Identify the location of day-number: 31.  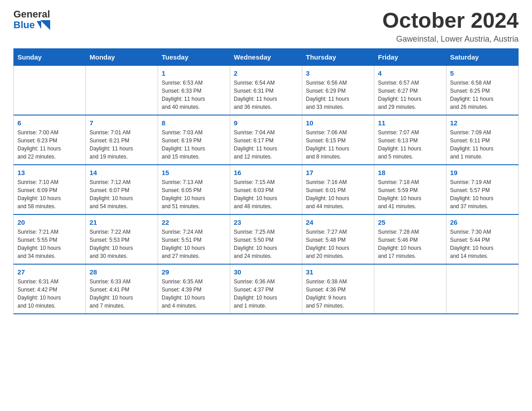
(338, 272).